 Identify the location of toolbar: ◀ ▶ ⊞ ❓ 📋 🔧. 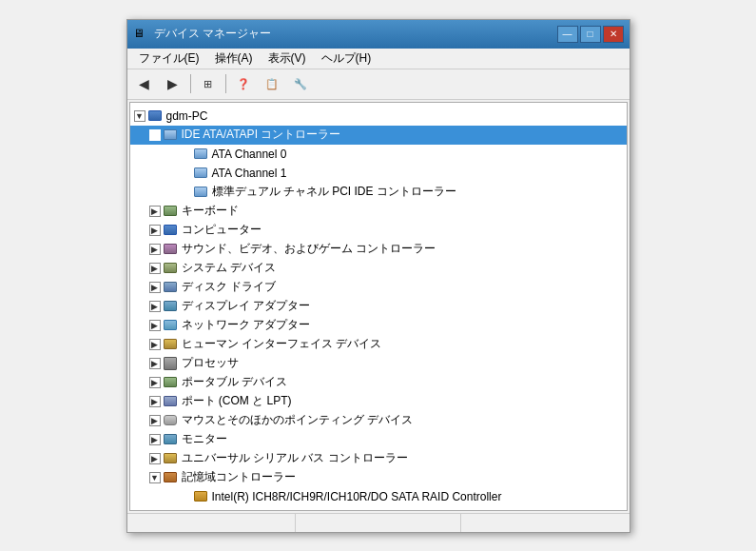
(378, 85).